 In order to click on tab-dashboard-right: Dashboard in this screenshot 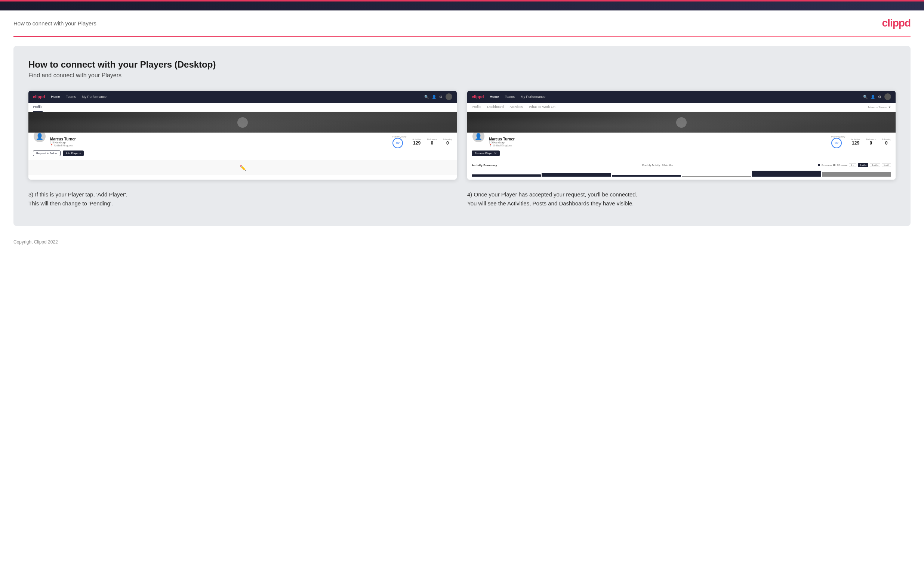, I will do `click(496, 107)`.